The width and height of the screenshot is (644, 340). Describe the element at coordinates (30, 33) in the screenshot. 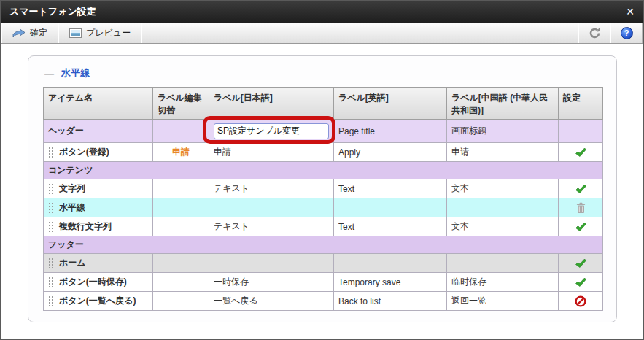

I see `confirm-button: 確定` at that location.